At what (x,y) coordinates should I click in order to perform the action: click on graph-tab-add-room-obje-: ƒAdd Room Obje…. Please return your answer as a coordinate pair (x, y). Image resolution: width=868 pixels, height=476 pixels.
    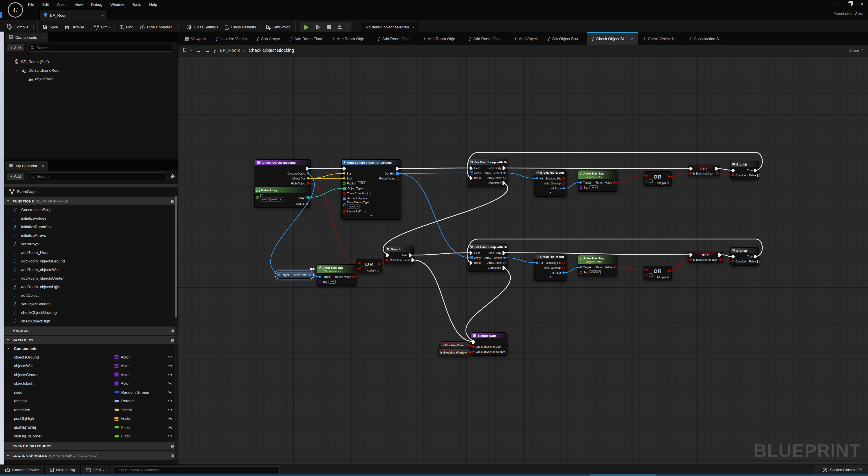
    Looking at the image, I should click on (441, 38).